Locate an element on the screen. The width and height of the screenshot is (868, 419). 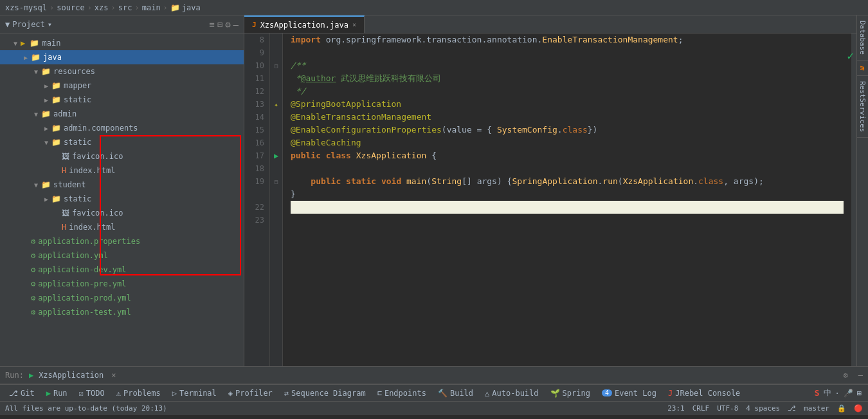
tree-item-app-pre-yml: ⚙ application-pre.yml is located at coordinates (122, 284).